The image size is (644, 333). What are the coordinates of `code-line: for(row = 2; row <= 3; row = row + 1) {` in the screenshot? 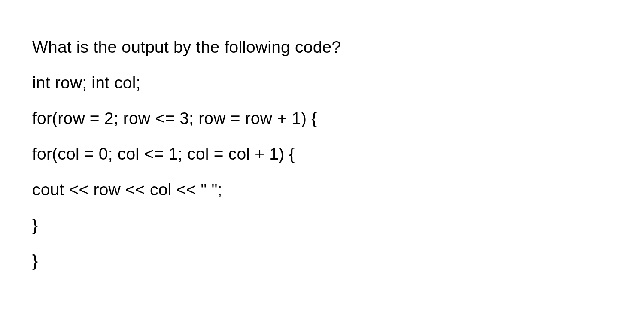 It's located at (322, 118).